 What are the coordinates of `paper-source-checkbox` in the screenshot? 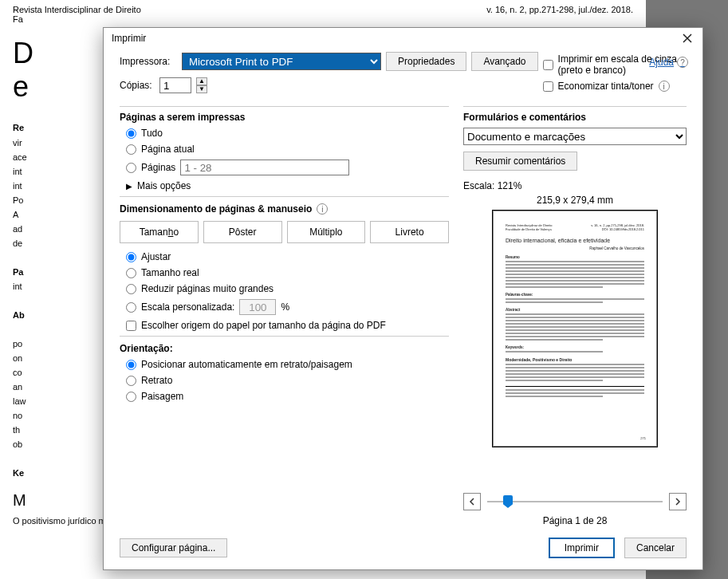 It's located at (131, 325).